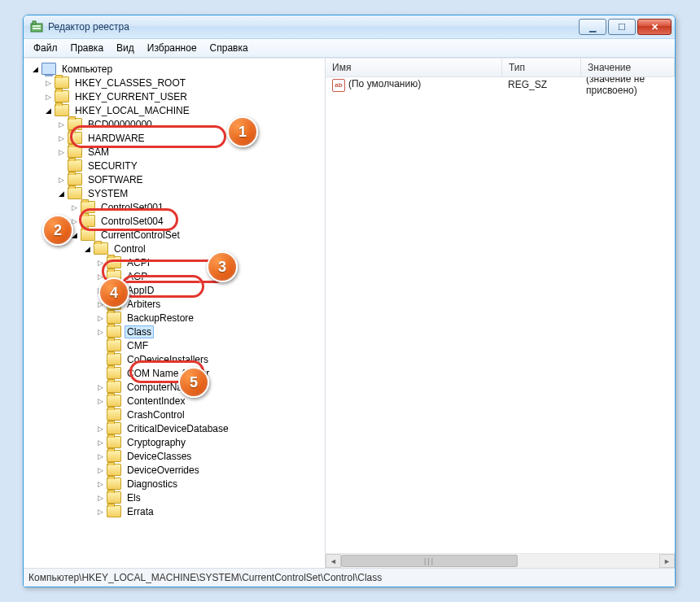 The width and height of the screenshot is (700, 602). Describe the element at coordinates (349, 28) in the screenshot. I see `titlebar: Редактор реестра ▁ ☐ ✕` at that location.